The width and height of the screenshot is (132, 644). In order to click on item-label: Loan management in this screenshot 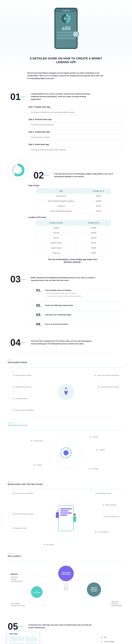, I will do `click(103, 532)`.